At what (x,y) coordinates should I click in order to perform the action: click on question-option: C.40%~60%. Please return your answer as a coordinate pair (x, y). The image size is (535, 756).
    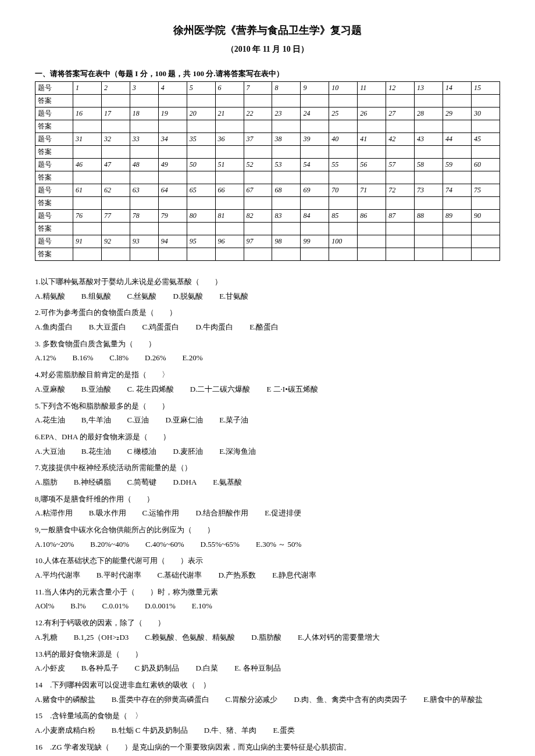
    Looking at the image, I should click on (165, 545).